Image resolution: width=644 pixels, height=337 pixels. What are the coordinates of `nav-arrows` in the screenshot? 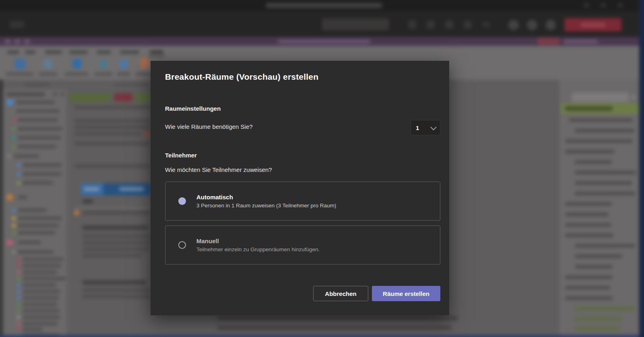 It's located at (17, 25).